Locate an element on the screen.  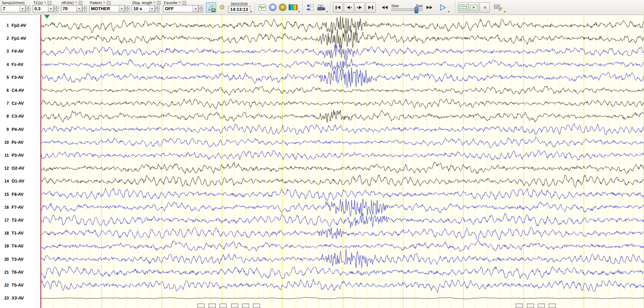
channel-label-row: 8C3-AV is located at coordinates (20, 116).